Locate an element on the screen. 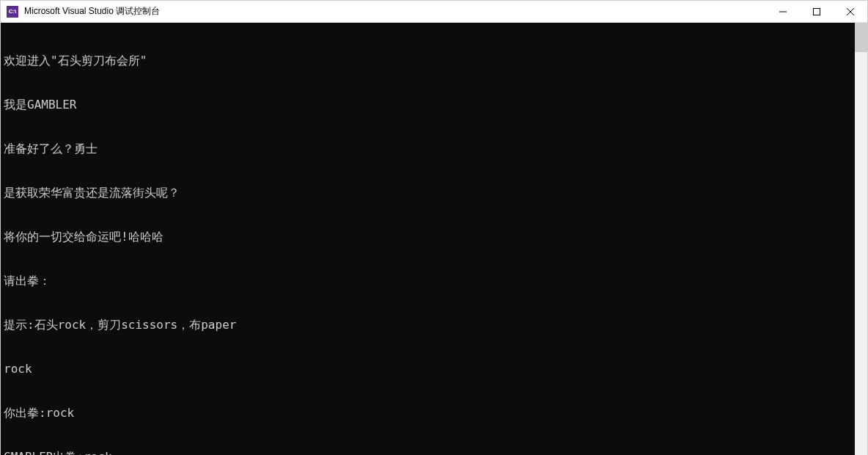 The image size is (868, 455). console-line: 提示:石头rock，剪刀scissors，布paper is located at coordinates (428, 325).